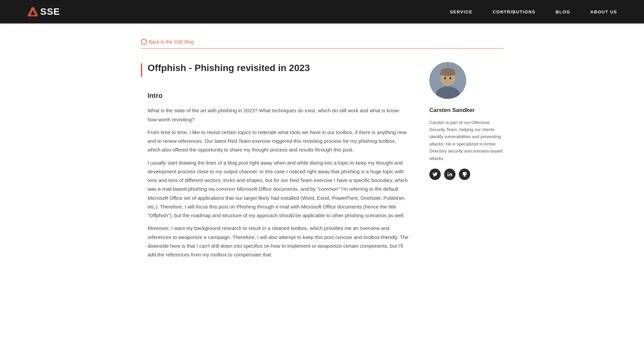 The image size is (644, 362). Describe the element at coordinates (533, 12) in the screenshot. I see `nav-menu: SERVICE CONTRIBUTIONS BLOG ABOUT US` at that location.